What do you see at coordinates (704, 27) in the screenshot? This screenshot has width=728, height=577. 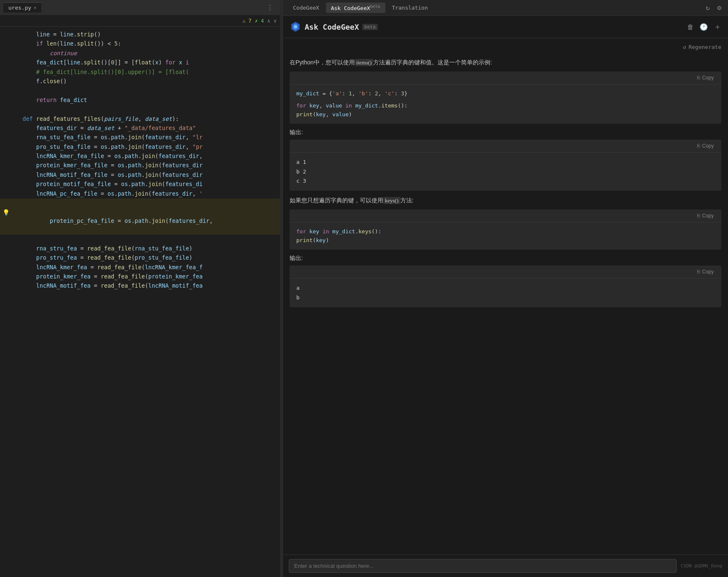 I see `header-icon-group: 🗑 🕐 ＋` at bounding box center [704, 27].